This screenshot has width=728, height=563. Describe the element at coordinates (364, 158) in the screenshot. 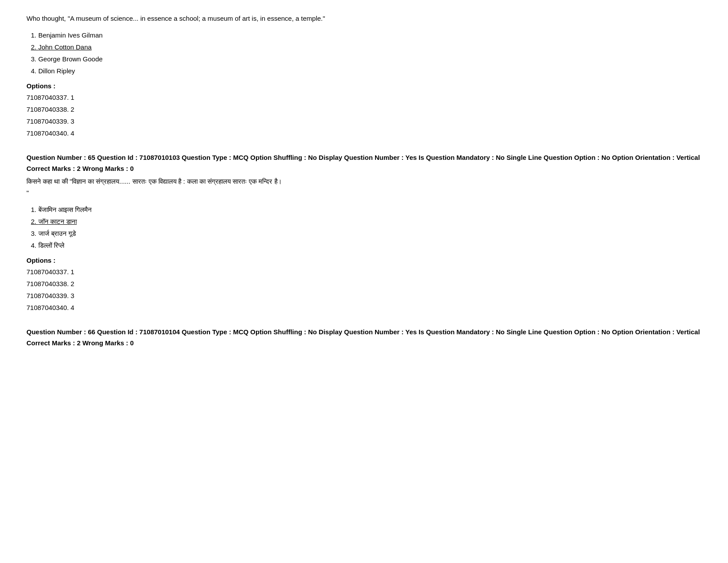

I see `question-65-meta-line1: Question Number : 65 Question Id : 71087…` at that location.